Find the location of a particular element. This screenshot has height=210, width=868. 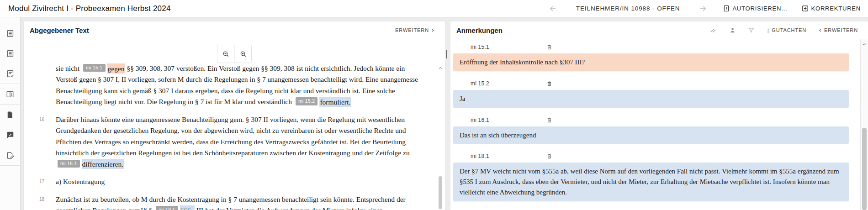

highlighted-text: formuliert. is located at coordinates (335, 102).